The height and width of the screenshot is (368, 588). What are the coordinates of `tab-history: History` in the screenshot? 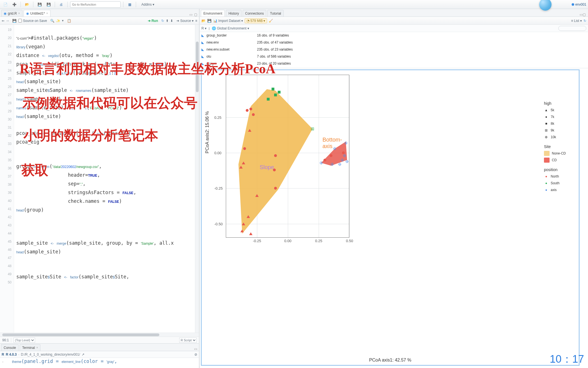 It's located at (233, 13).